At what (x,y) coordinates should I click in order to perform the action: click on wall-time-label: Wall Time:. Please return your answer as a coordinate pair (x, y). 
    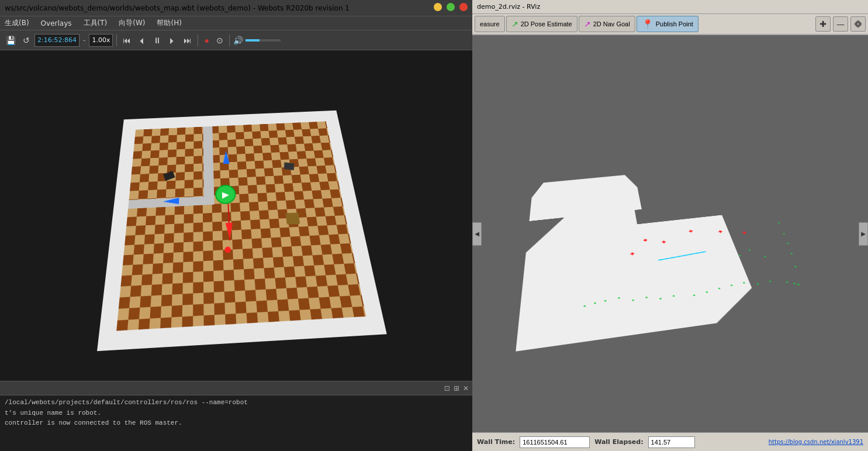
    Looking at the image, I should click on (496, 442).